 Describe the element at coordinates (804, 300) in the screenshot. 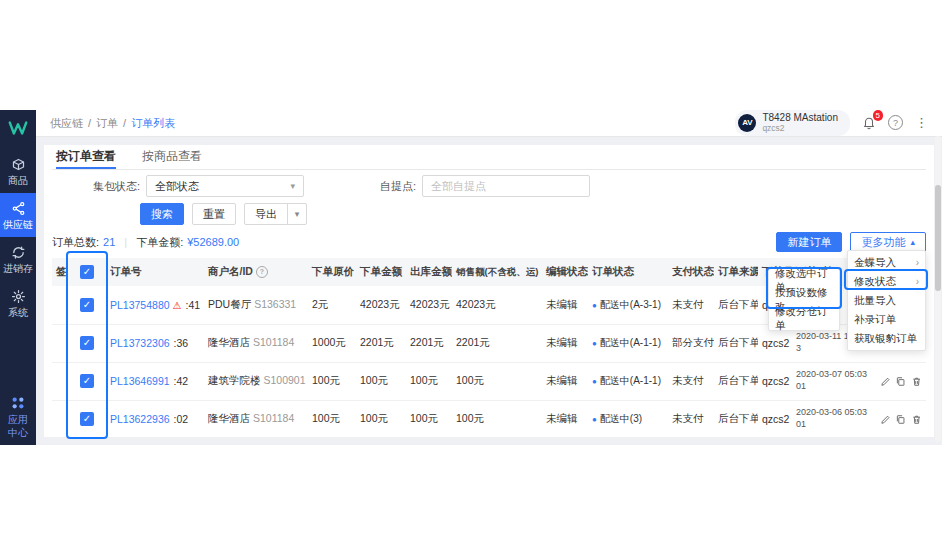

I see `modify-status-submenu: 修改选中订单 按预设数修改 修改分仓订单` at that location.